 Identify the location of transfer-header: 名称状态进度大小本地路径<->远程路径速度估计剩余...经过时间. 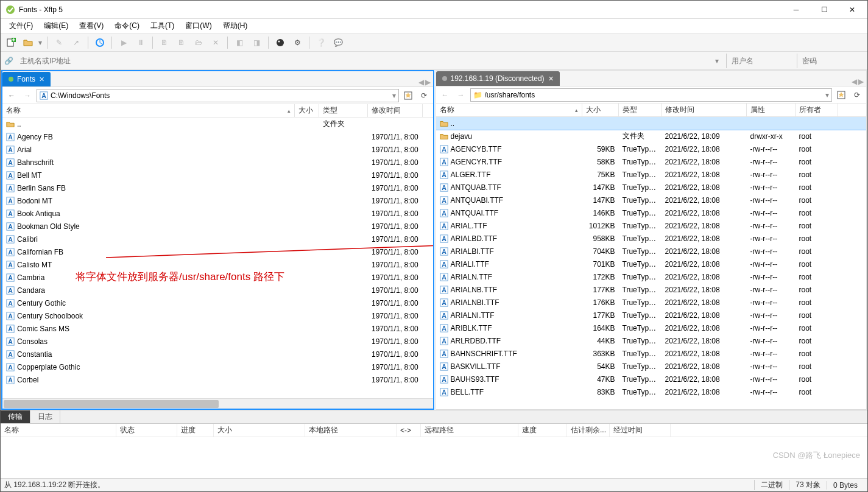
(434, 430).